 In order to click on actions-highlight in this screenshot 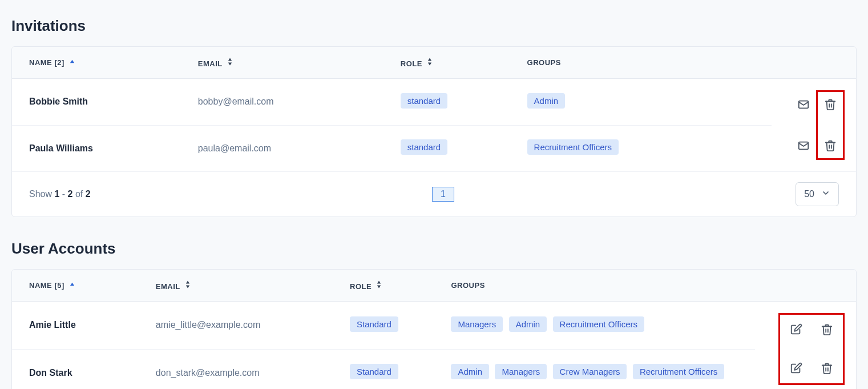, I will do `click(812, 349)`.